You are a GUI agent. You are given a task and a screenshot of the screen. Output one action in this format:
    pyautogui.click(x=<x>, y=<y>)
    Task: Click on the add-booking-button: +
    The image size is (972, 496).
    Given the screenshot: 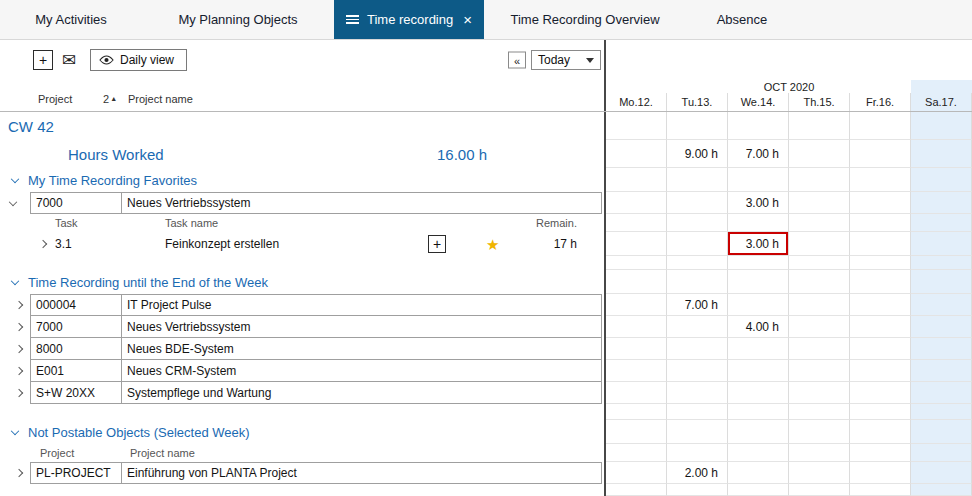 What is the action you would take?
    pyautogui.click(x=437, y=244)
    